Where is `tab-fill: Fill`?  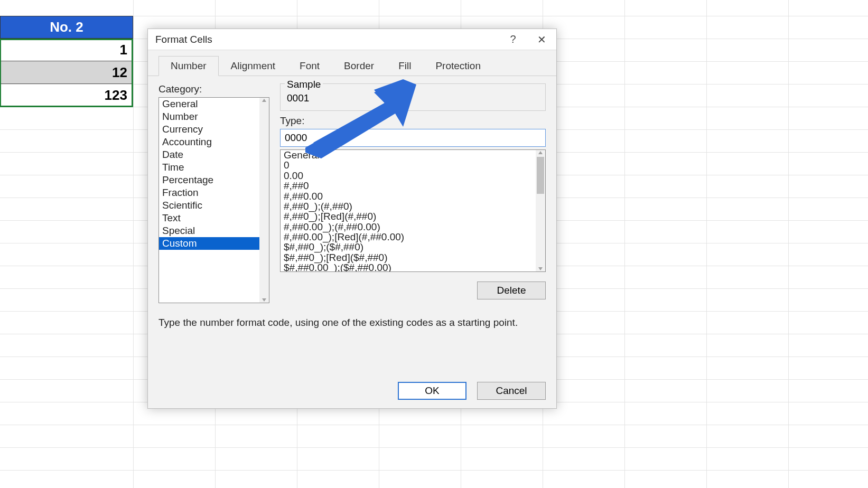 tab-fill: Fill is located at coordinates (405, 66).